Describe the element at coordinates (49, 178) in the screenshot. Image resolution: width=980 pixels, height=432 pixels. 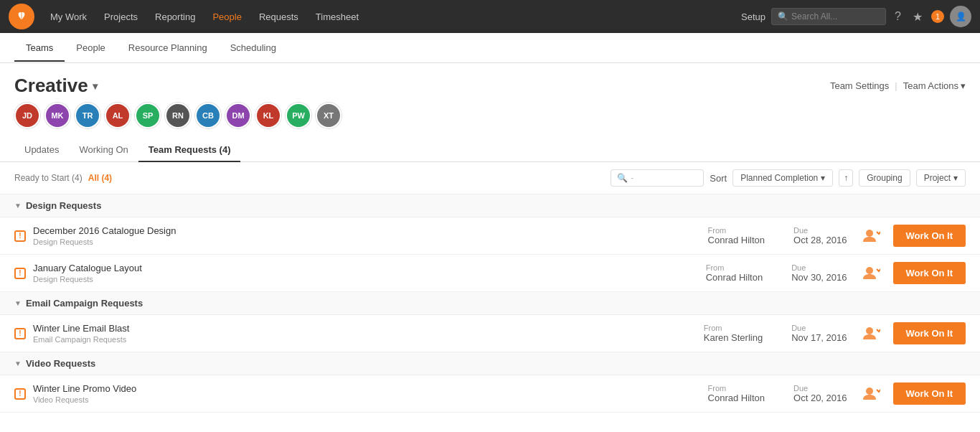
I see `filter-ready-to-start: Ready to Start (4)` at that location.